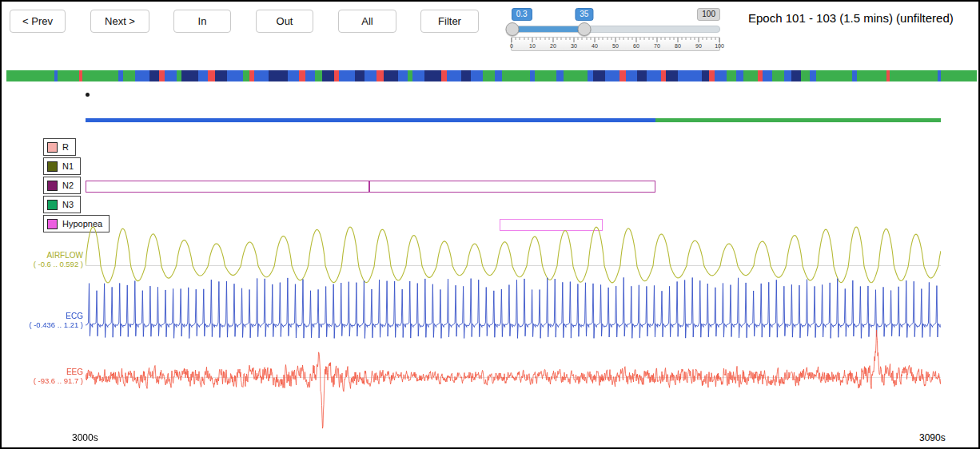  What do you see at coordinates (584, 14) in the screenshot?
I see `slider-high-value-badge: 35` at bounding box center [584, 14].